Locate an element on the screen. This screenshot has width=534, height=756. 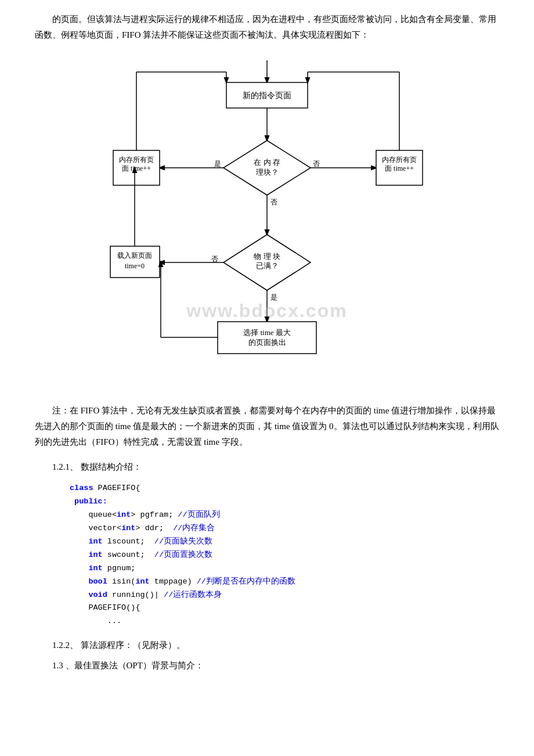
section-1-3-title: 1.3 、最佳置换法（OPT）背景与简介： is located at coordinates (276, 665).